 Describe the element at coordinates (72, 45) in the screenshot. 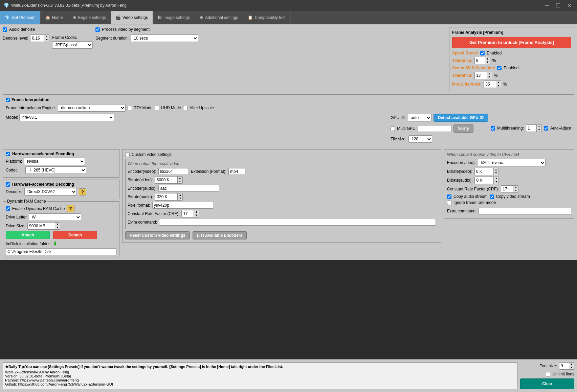

I see `frame-codec-select: JPEG(Lossl` at that location.